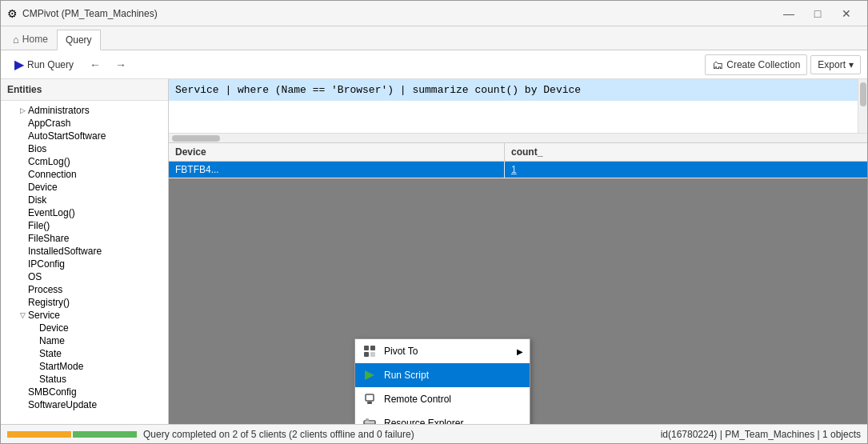 The height and width of the screenshot is (444, 868). What do you see at coordinates (761, 434) in the screenshot?
I see `status-detail: id(16780224) | PM_Team_Machines | 1 obje…` at bounding box center [761, 434].